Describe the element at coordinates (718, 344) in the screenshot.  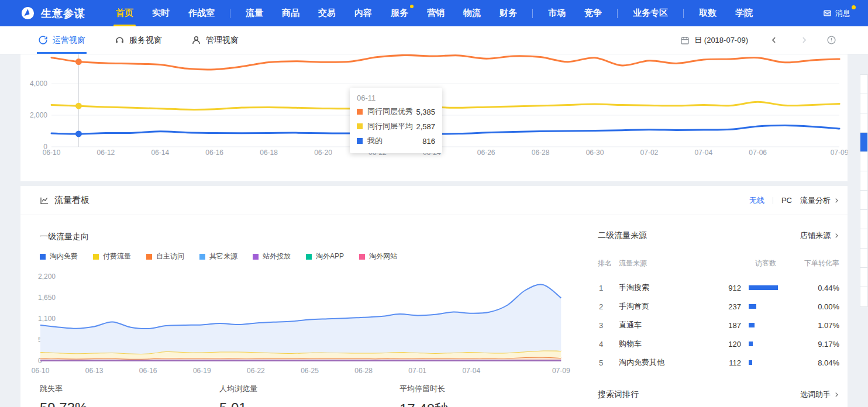
I see `table-row: 4购物车1209.17%` at that location.